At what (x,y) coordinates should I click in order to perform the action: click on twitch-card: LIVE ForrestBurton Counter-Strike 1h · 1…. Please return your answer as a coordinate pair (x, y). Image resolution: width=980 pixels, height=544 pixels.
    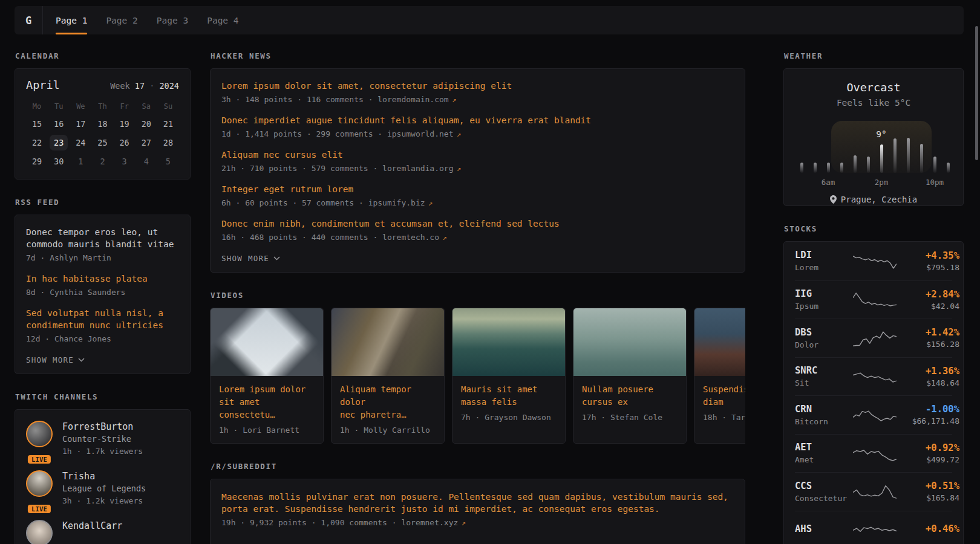
    Looking at the image, I should click on (103, 476).